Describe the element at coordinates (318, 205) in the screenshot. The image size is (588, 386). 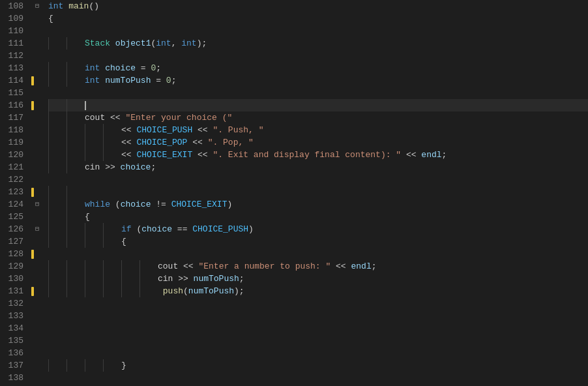
I see `code-line: while (choice != CHOICE_EXIT)` at that location.